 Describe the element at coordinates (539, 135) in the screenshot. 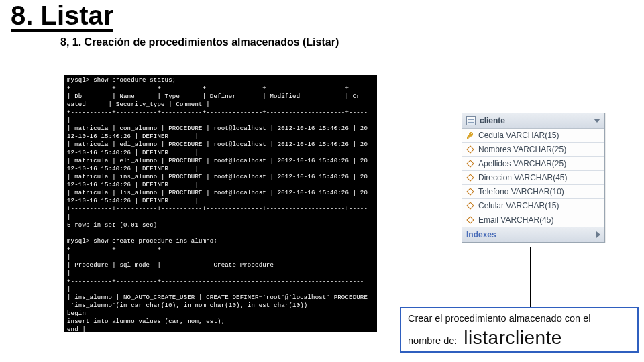

I see `column-label: Cedula VARCHAR(15)` at that location.